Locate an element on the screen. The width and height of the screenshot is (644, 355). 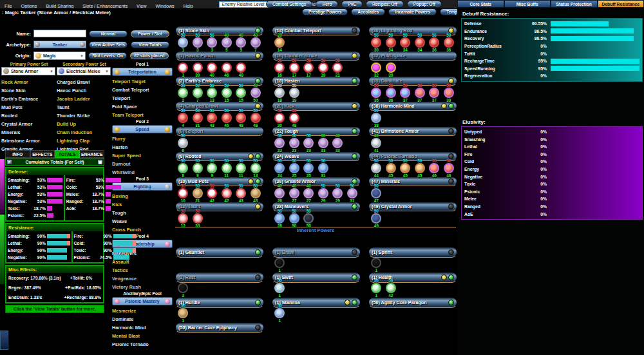
popup-off-button: Popup: Off is located at coordinates (424, 4).